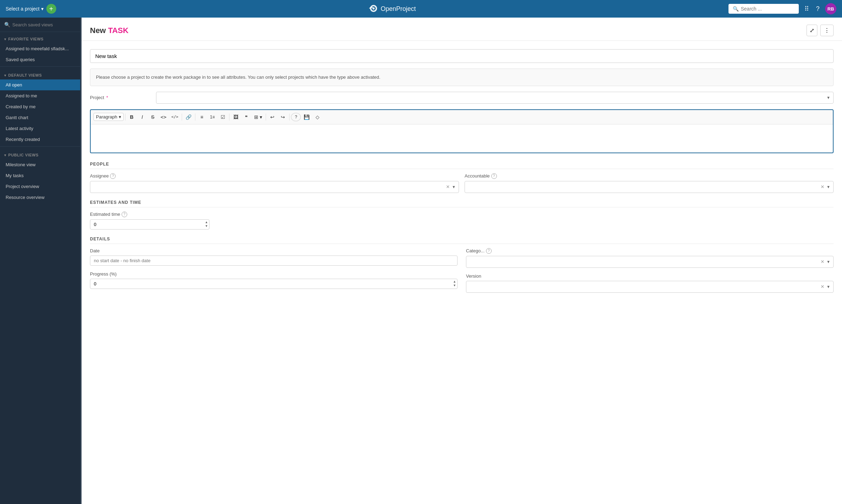 The height and width of the screenshot is (504, 842). What do you see at coordinates (150, 224) in the screenshot?
I see `estimated-time-input` at bounding box center [150, 224].